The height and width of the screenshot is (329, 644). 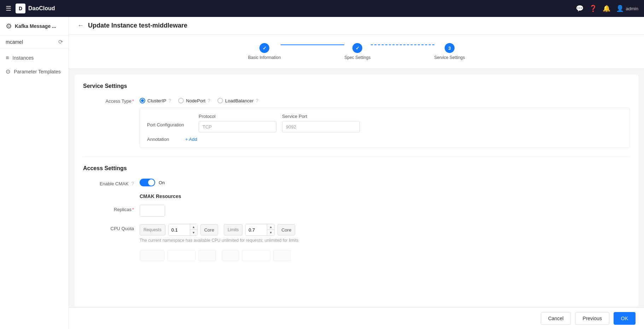 What do you see at coordinates (220, 101) in the screenshot?
I see `radio-loadbalancer-circle` at bounding box center [220, 101].